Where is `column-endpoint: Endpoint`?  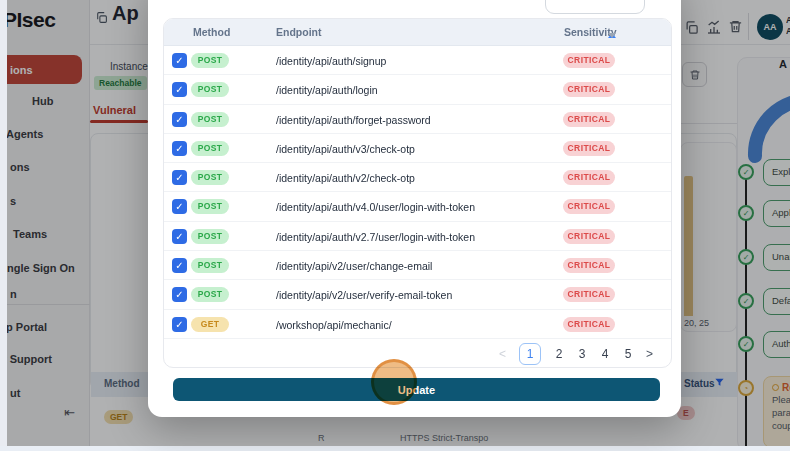 column-endpoint: Endpoint is located at coordinates (299, 32).